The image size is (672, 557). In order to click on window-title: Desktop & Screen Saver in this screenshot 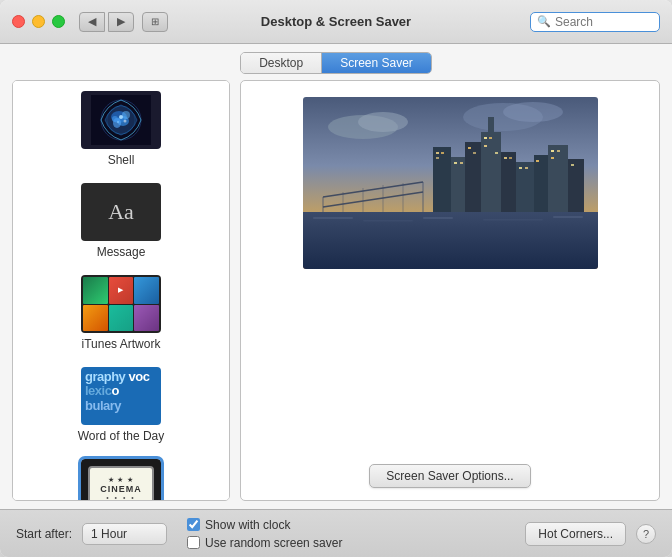, I will do `click(336, 22)`.